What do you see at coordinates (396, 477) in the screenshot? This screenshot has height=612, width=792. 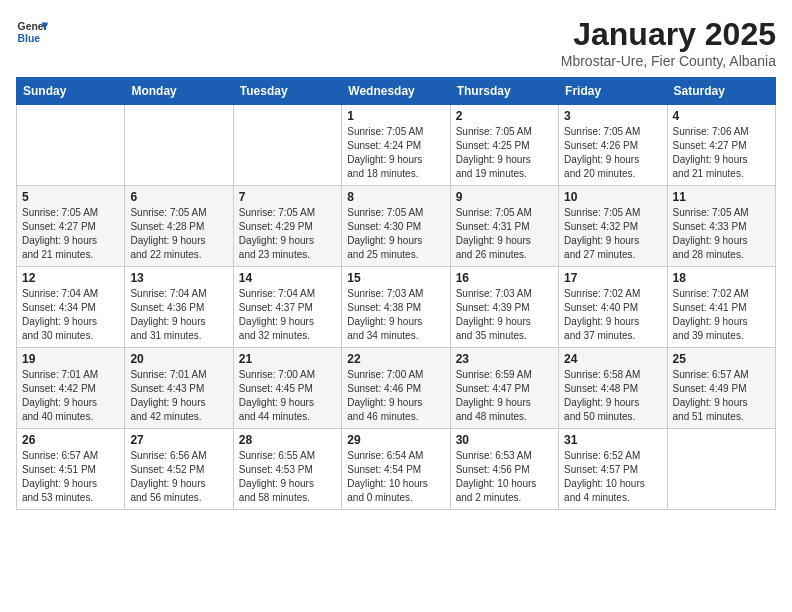 I see `day-info: Sunrise: 6:54 AM Sunset: 4:54 PM Dayligh…` at bounding box center [396, 477].